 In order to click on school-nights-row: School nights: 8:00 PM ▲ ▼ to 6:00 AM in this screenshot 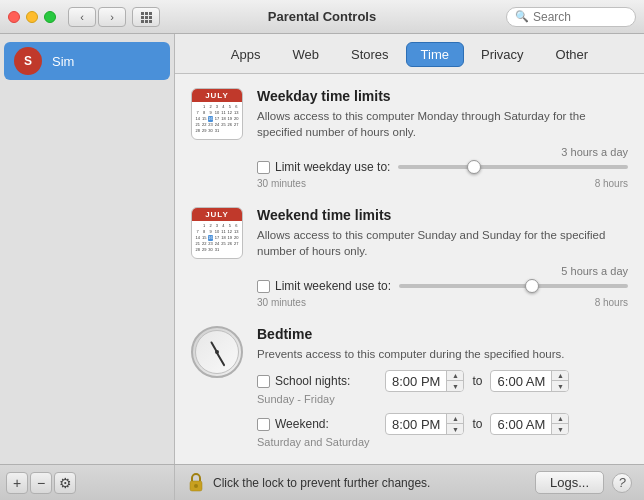, I will do `click(442, 381)`.